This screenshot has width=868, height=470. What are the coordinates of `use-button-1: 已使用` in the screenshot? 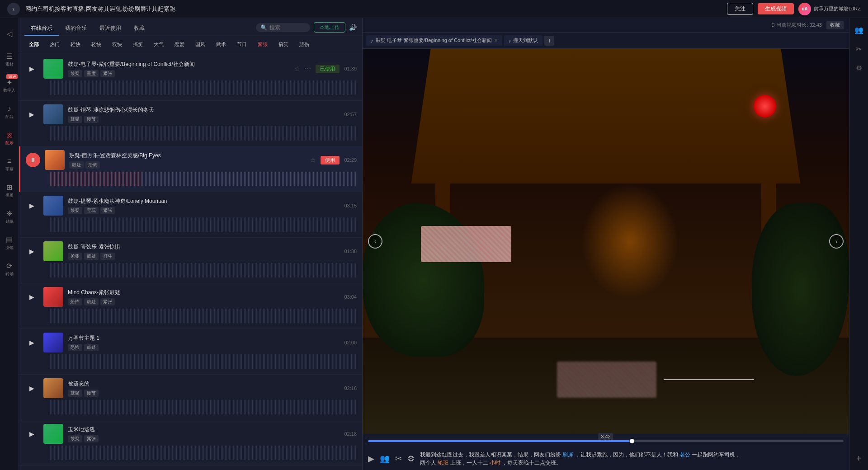 It's located at (327, 69).